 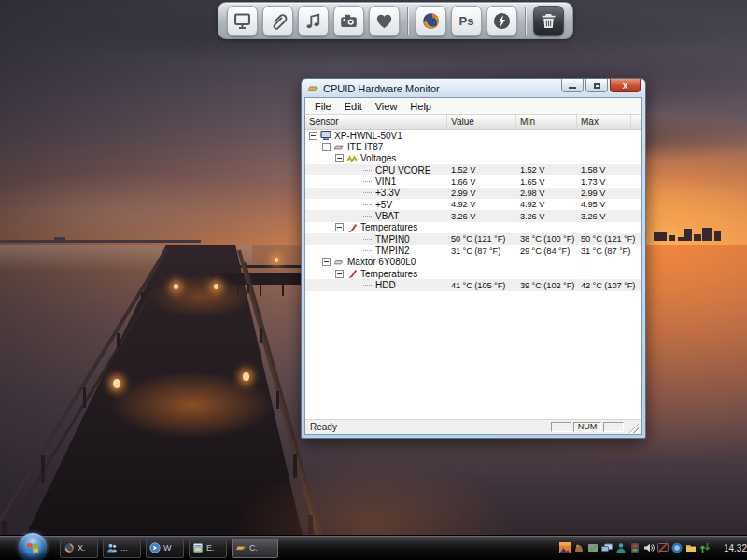 What do you see at coordinates (349, 21) in the screenshot?
I see `dock-button-camera` at bounding box center [349, 21].